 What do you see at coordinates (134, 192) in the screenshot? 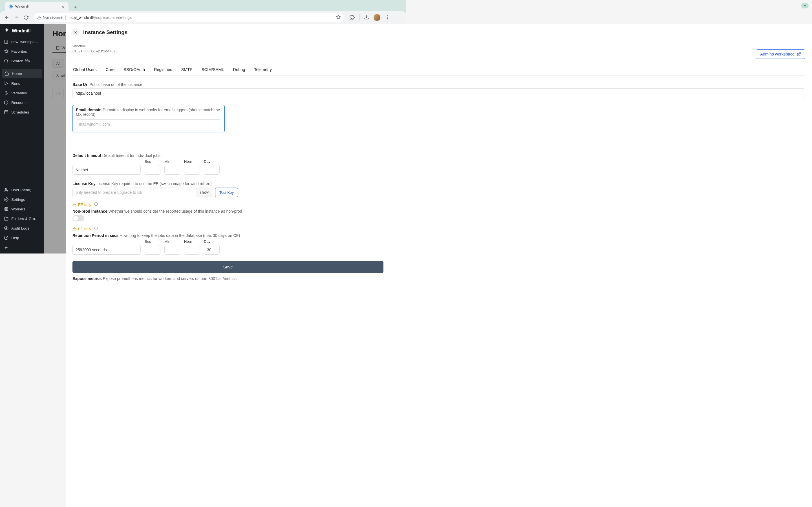
I see `license-input` at bounding box center [134, 192].